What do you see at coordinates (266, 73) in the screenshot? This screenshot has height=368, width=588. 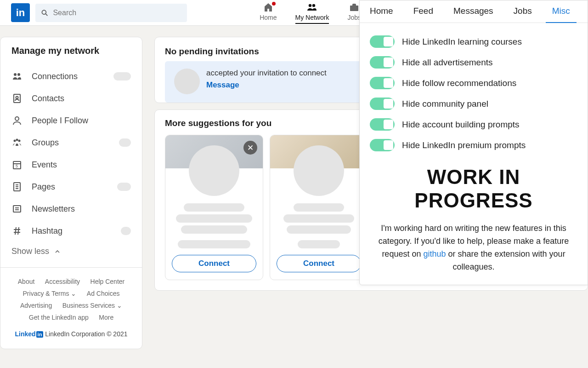 I see `accepted-text: accepted your invitation to connect` at bounding box center [266, 73].